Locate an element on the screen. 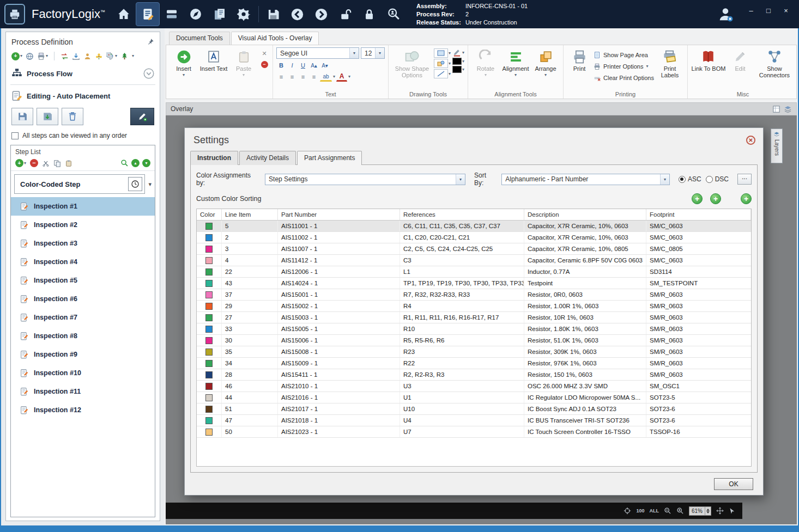  step-list-collapse-icon: ▾ is located at coordinates (150, 184).